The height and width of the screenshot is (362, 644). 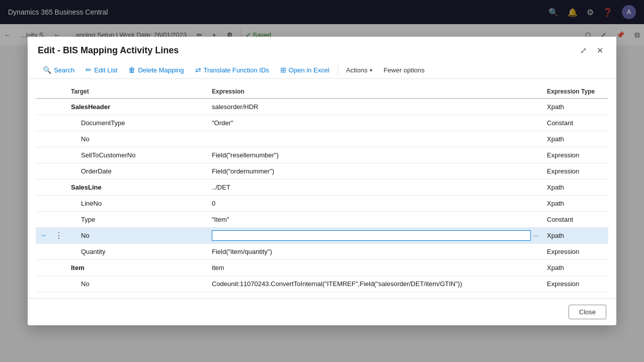 I want to click on actions-label: Actions, so click(x=357, y=70).